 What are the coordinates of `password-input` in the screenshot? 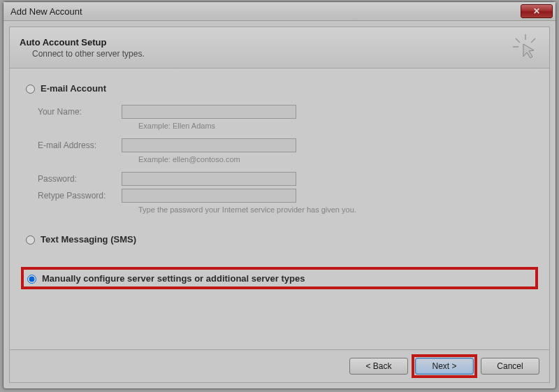 It's located at (209, 179).